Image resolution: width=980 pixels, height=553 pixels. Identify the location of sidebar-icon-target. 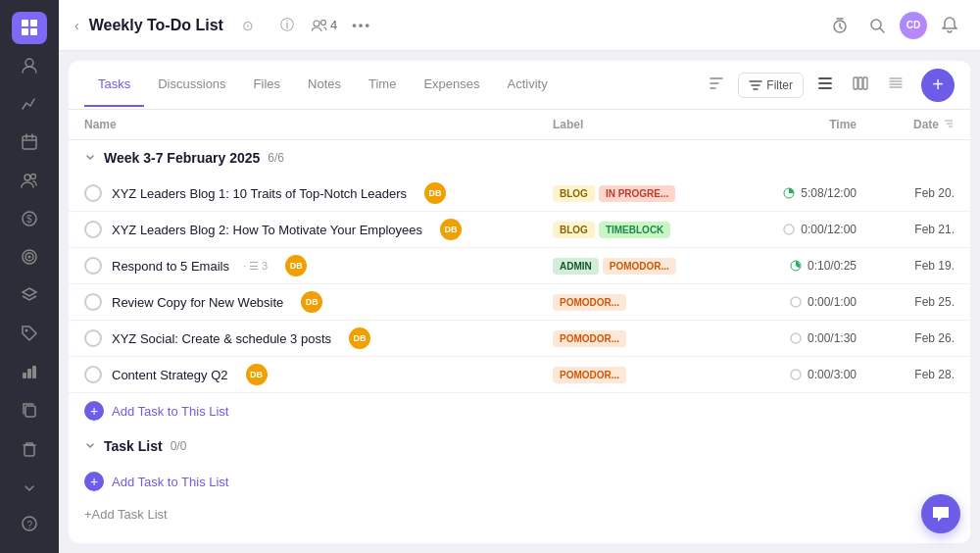
(29, 257).